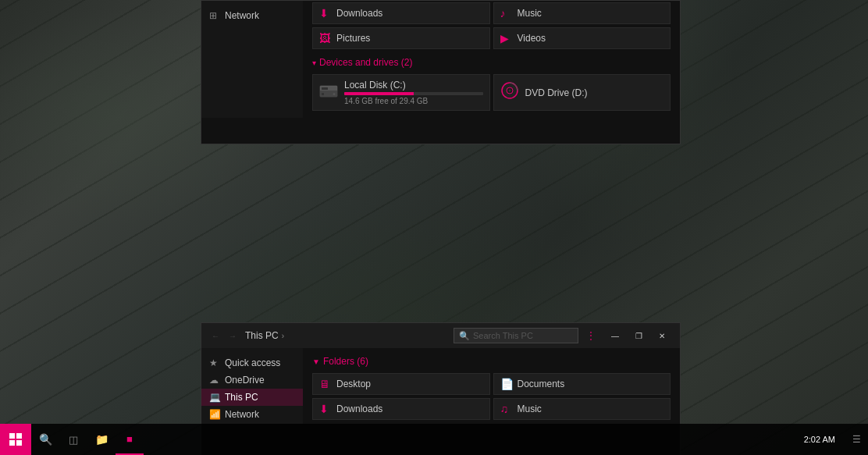 This screenshot has width=868, height=455. What do you see at coordinates (365, 62) in the screenshot?
I see `drives-section-label-top: Devices and drives (2)` at bounding box center [365, 62].